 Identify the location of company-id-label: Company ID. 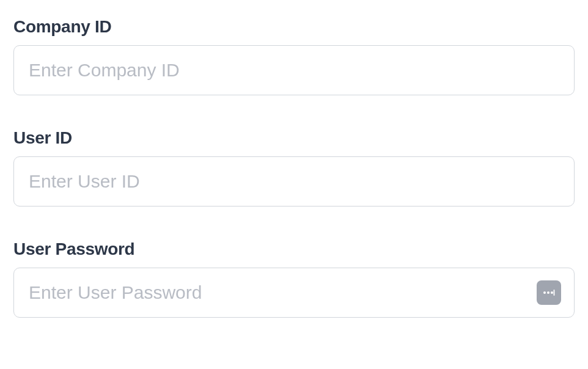
(294, 27).